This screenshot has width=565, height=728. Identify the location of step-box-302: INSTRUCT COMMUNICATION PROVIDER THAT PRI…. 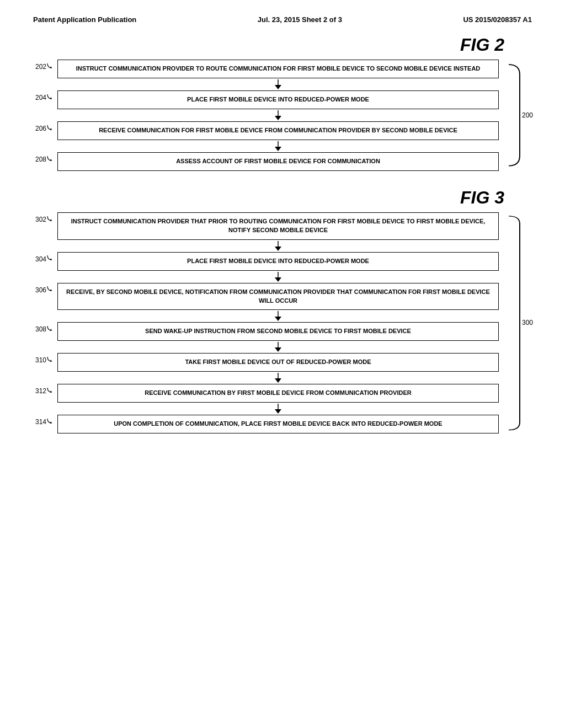
(278, 226).